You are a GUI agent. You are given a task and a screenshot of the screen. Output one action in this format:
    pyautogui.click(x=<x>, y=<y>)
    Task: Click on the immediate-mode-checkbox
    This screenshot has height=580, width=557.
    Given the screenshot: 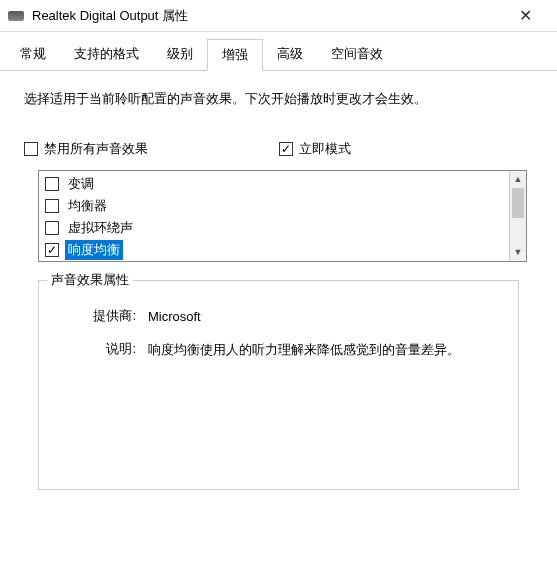 What is the action you would take?
    pyautogui.click(x=286, y=149)
    